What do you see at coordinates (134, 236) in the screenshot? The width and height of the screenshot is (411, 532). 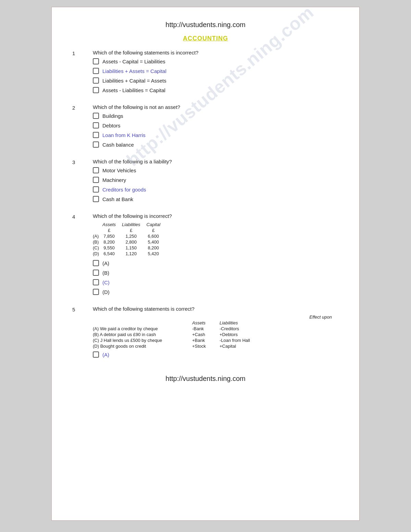 I see `table-cell-liabilities: 1,250` at bounding box center [134, 236].